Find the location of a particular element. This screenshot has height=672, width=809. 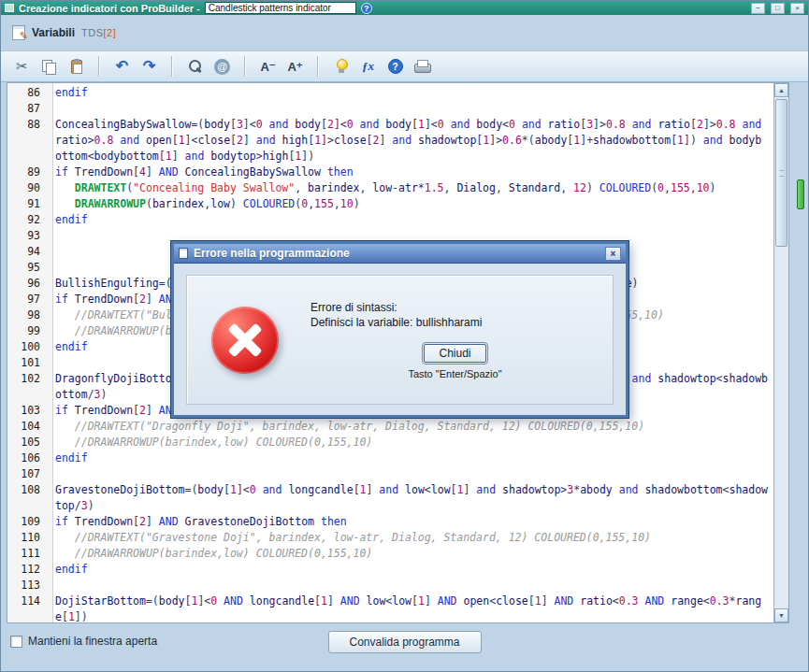

code-text: //DRAWTEXT("Dragonfly Doji", barindex, l… is located at coordinates (410, 426).